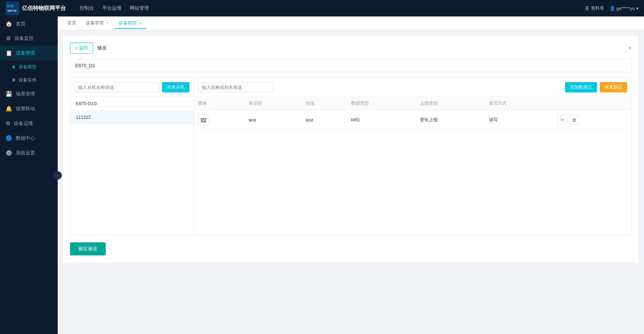 The height and width of the screenshot is (334, 644). Describe the element at coordinates (23, 124) in the screenshot. I see `sidebar-item-label: 设备运维` at that location.